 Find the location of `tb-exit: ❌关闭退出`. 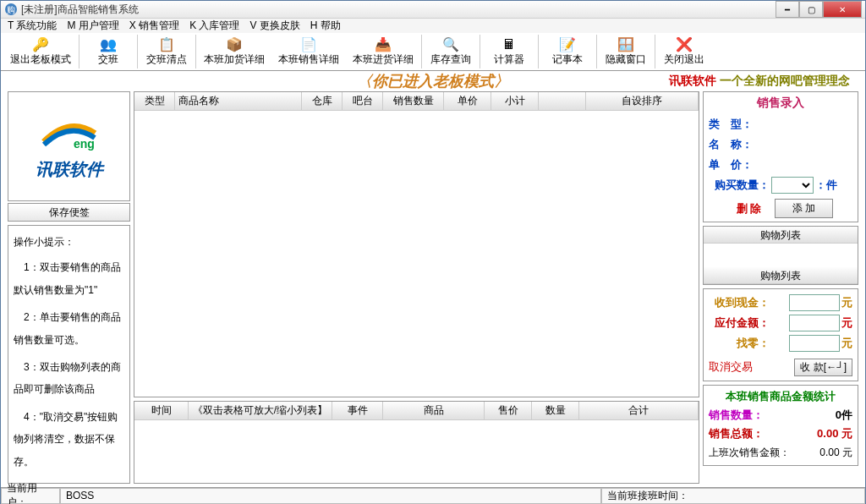

tb-exit: ❌关闭退出 is located at coordinates (684, 52).